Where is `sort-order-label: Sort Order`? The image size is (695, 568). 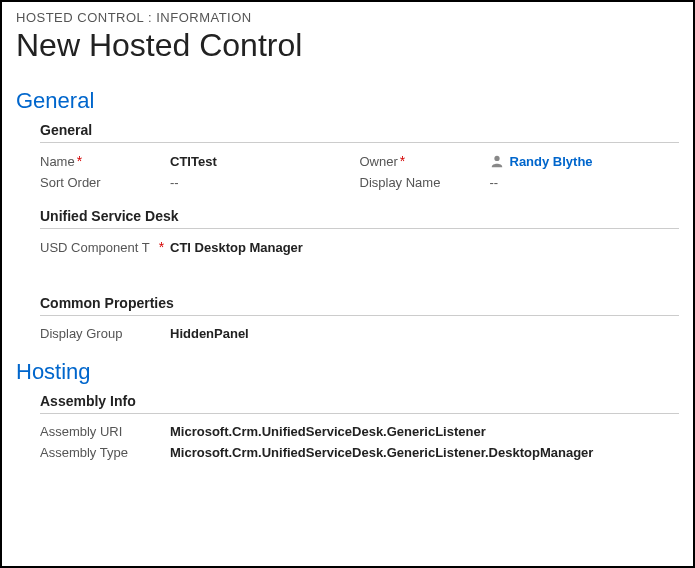
sort-order-label: Sort Order is located at coordinates (105, 182).